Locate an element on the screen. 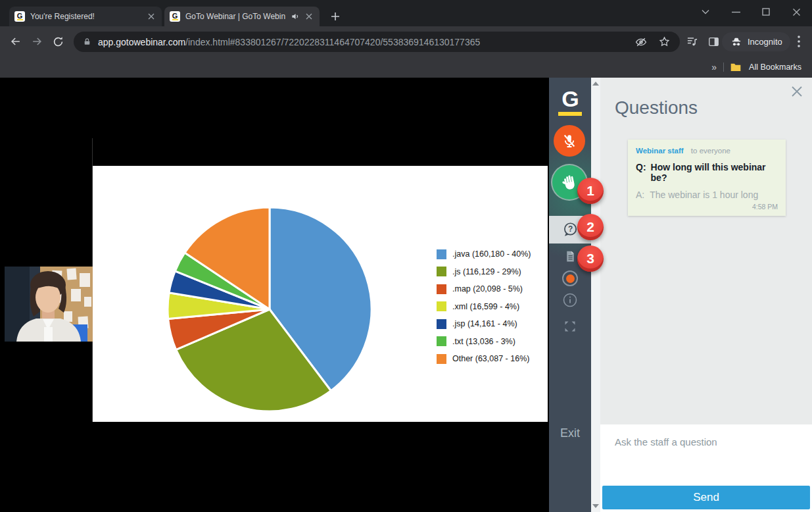  scroll-up-icon is located at coordinates (596, 84).